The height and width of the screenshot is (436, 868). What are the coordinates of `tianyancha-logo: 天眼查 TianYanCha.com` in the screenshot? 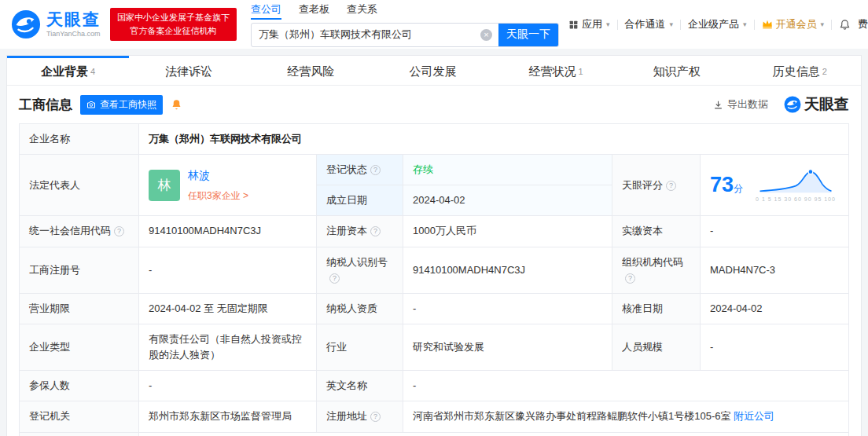 It's located at (56, 24).